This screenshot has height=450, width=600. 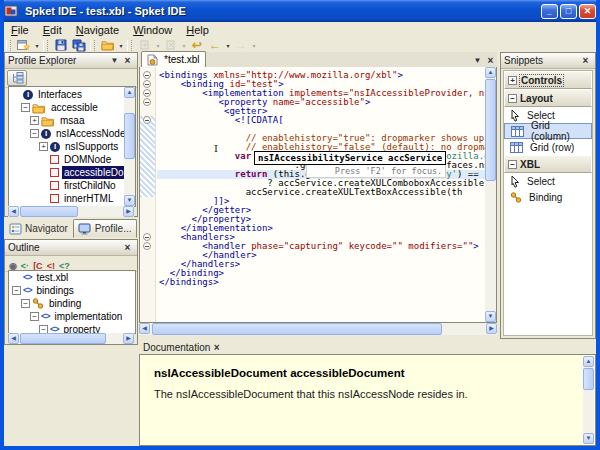 I want to click on profile-item-domnode: DOMNode, so click(x=66, y=160).